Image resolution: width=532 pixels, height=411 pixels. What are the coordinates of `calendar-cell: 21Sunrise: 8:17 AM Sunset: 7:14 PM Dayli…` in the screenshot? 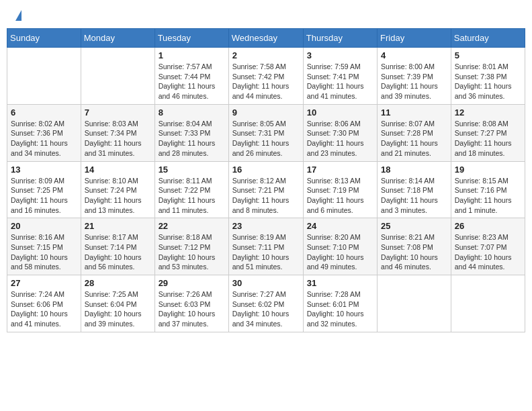 It's located at (118, 247).